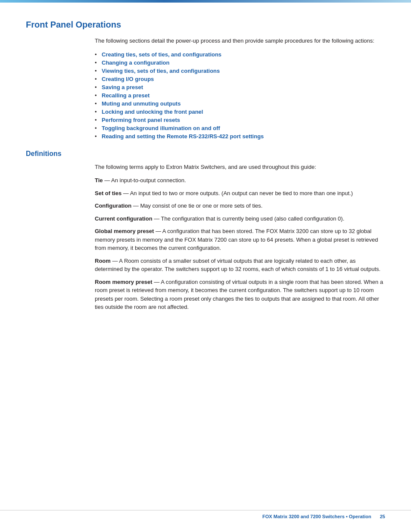 The image size is (411, 532). What do you see at coordinates (240, 240) in the screenshot?
I see `definition-block: Global memory preset — A configuration t…` at bounding box center [240, 240].